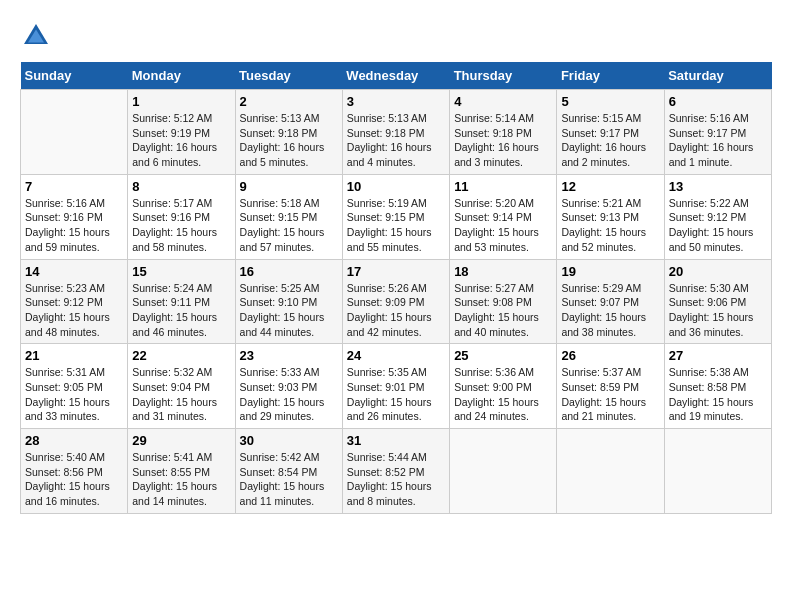 The width and height of the screenshot is (792, 612). I want to click on calendar-week-row: 7Sunrise: 5:16 AM Sunset: 9:16 PM Daylig…, so click(396, 216).